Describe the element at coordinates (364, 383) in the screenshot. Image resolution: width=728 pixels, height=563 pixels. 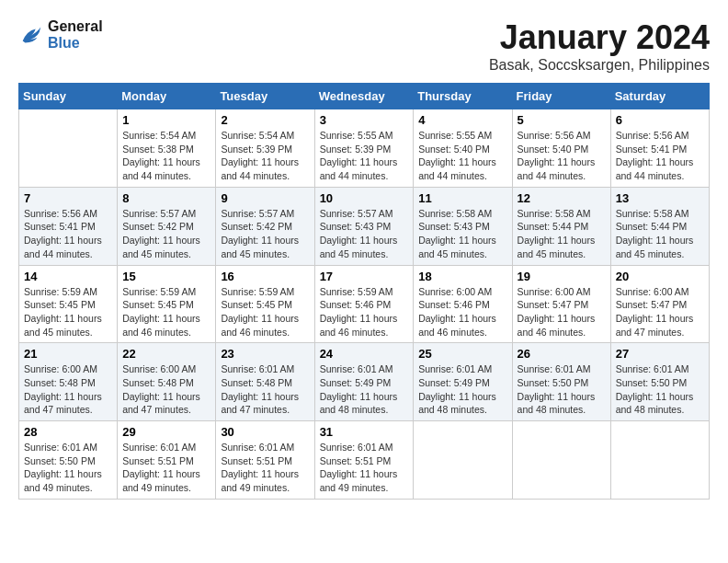
I see `week-row-3: 21 Sunrise: 6:00 AMSunset: 5:48 PMDaylig…` at that location.